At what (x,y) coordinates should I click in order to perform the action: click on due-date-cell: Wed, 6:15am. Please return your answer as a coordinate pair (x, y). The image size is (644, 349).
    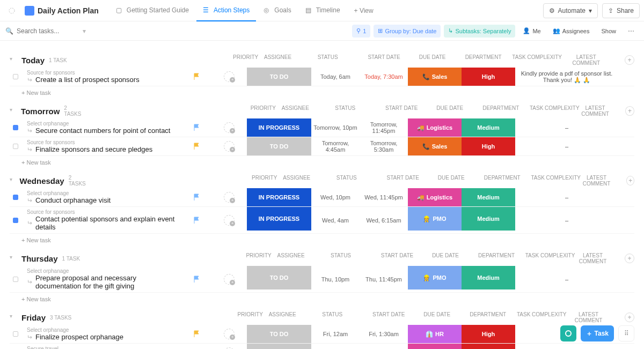
    Looking at the image, I should click on (384, 220).